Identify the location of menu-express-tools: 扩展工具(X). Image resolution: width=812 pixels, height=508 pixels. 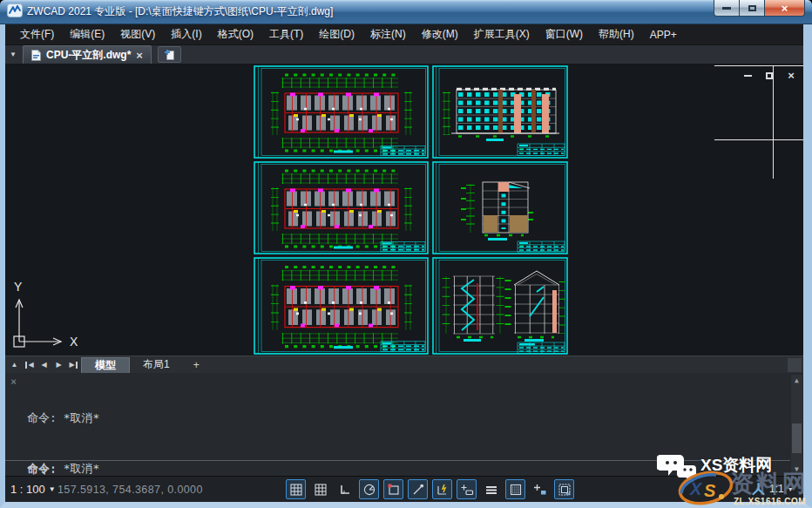
(502, 35).